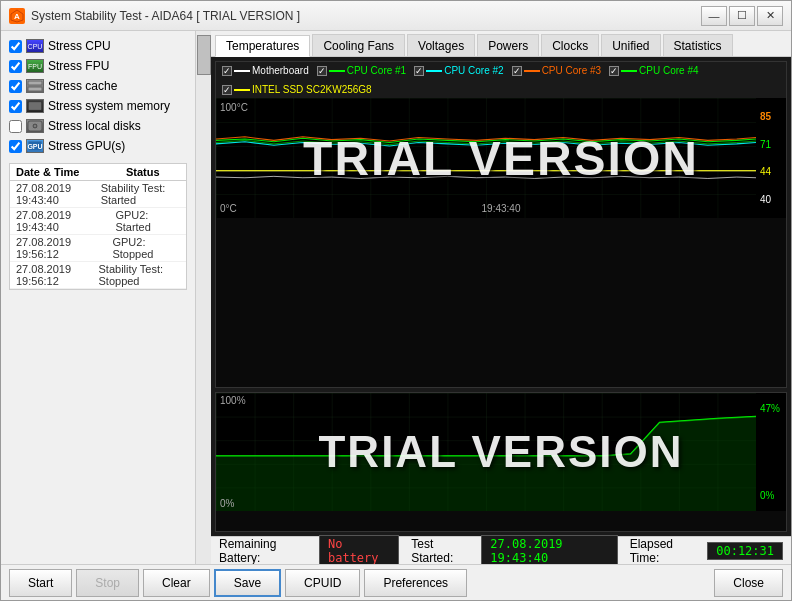  What do you see at coordinates (362, 70) in the screenshot?
I see `legend-cpu-core1: ✓ CPU Core #1` at bounding box center [362, 70].